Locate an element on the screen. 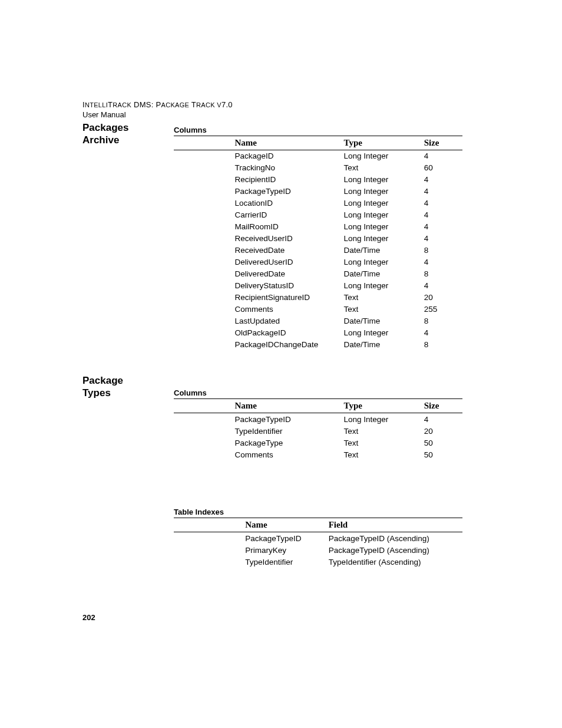 The height and width of the screenshot is (728, 562). table-row: CommentsText50 is located at coordinates (318, 454).